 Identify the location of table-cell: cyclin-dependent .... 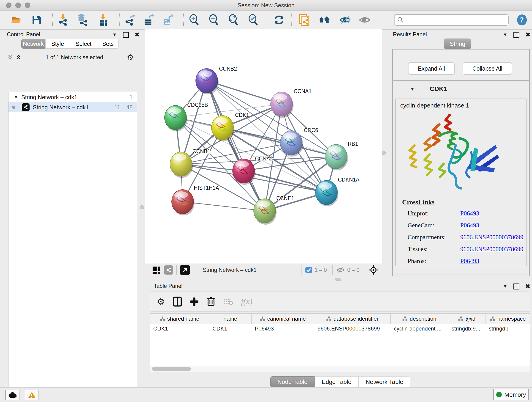
(419, 329).